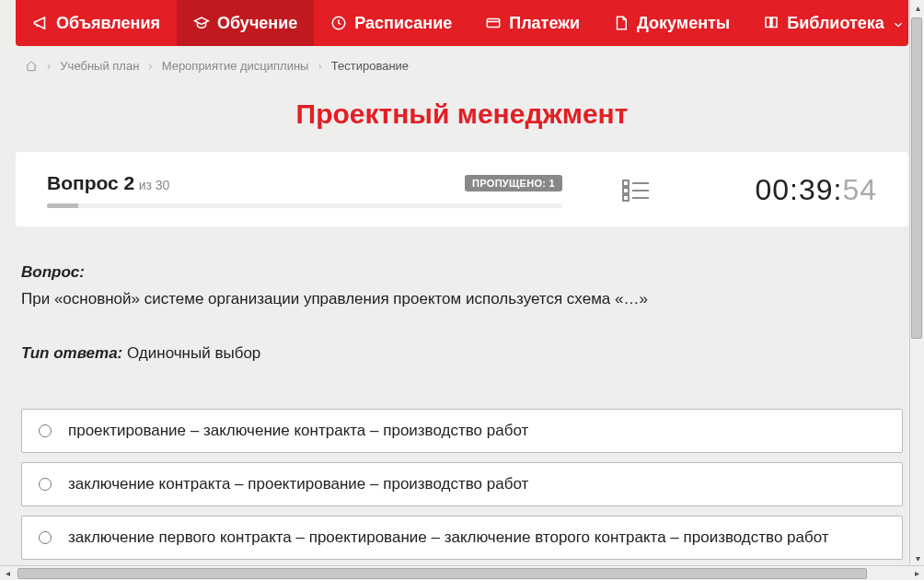 The image size is (924, 580). I want to click on question-status-card: Вопрос 2 из 30 ПРОПУЩЕНО: 1 00:39:54, so click(462, 190).